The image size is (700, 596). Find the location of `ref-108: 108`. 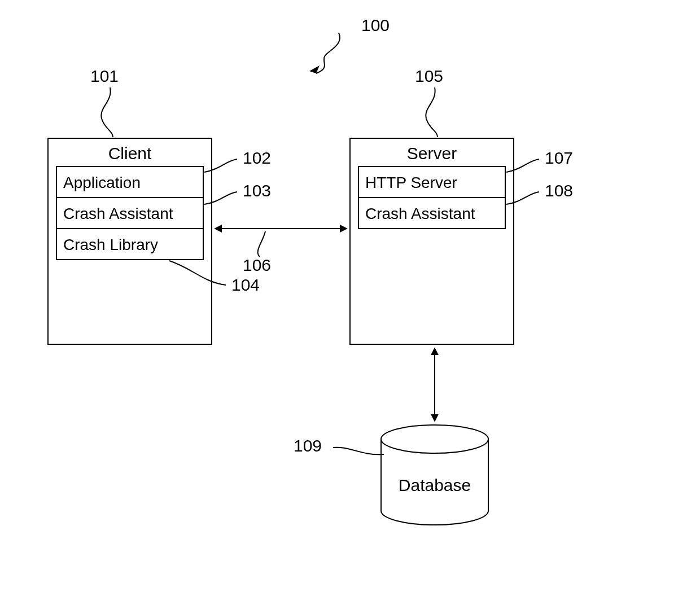

ref-108: 108 is located at coordinates (540, 193).